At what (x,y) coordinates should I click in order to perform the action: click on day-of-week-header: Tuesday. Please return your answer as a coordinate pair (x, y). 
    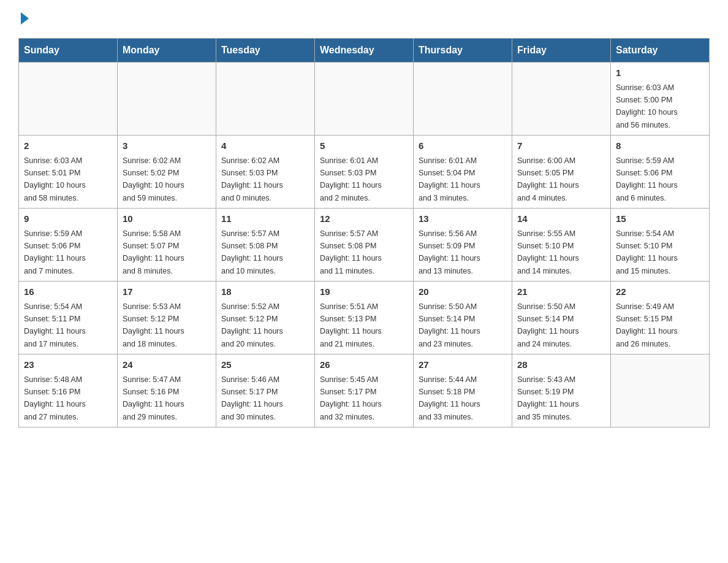
    Looking at the image, I should click on (266, 50).